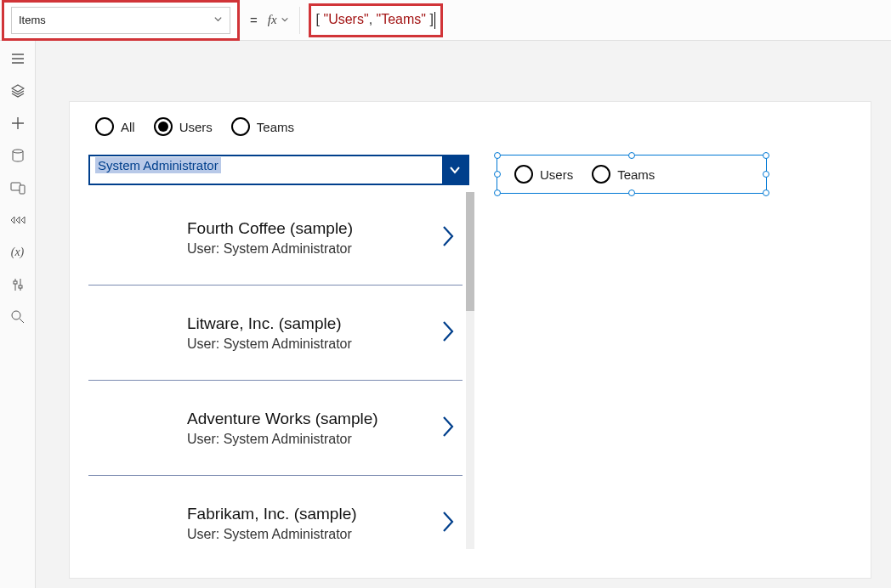 Image resolution: width=891 pixels, height=588 pixels. I want to click on filter-radio-group: All Users Teams, so click(474, 127).